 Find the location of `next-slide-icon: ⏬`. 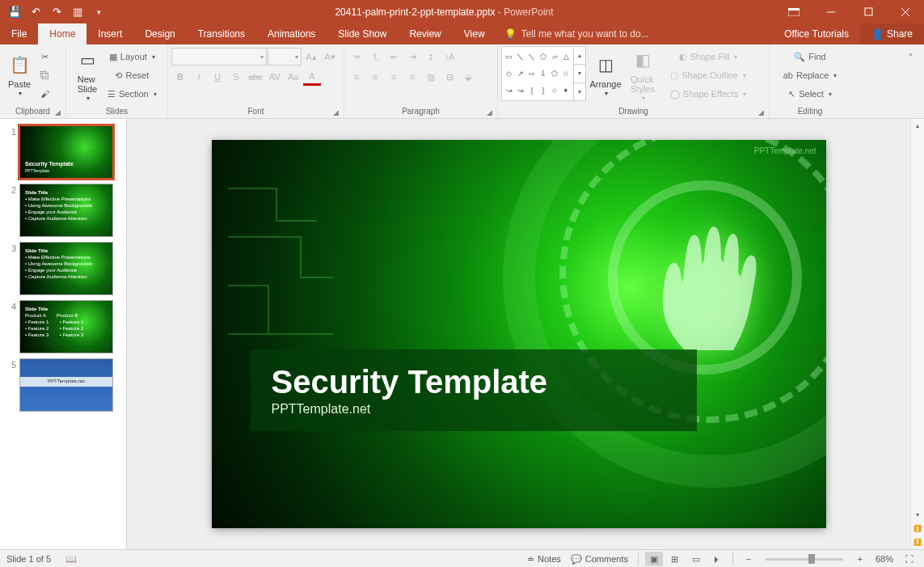

next-slide-icon: ⏬ is located at coordinates (918, 542).